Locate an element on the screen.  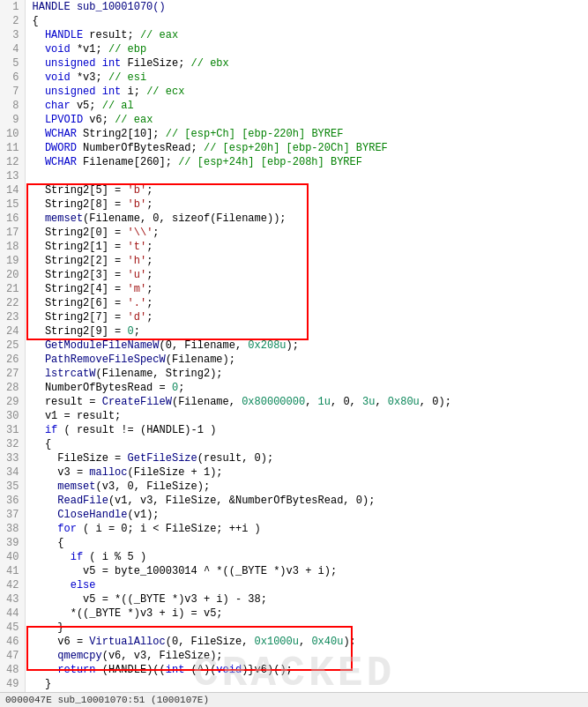
line-code: if ( result != (HANDLE)-1 ) is located at coordinates (307, 430).